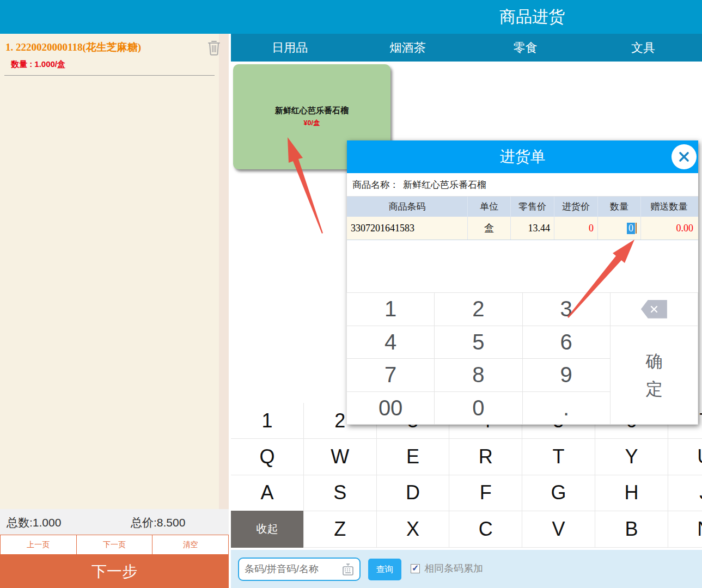 This screenshot has width=702, height=588. I want to click on keypad-5: 5, so click(478, 342).